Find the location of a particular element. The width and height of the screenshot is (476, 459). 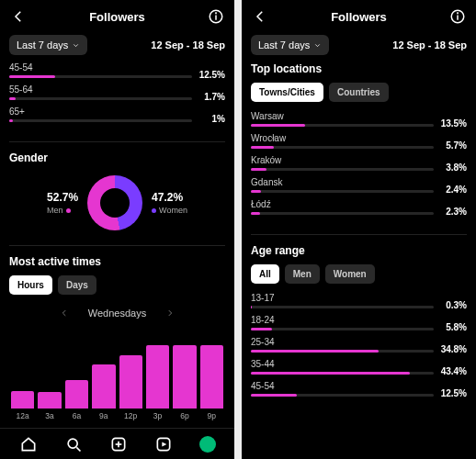

tab-hours: Hours is located at coordinates (31, 285).